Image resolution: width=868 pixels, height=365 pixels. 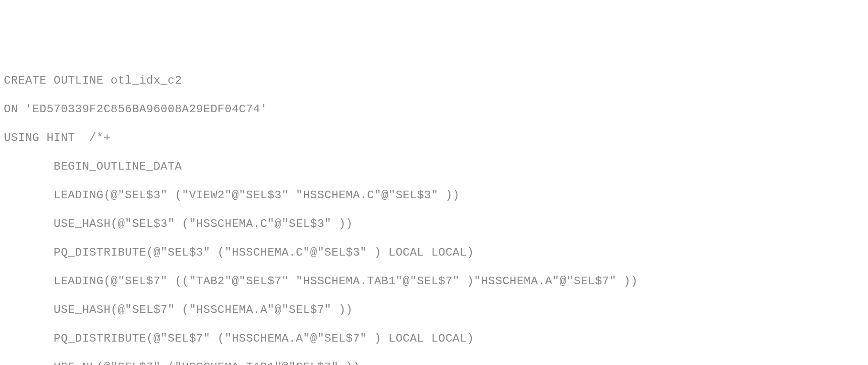 What do you see at coordinates (434, 253) in the screenshot?
I see `code-line-7: PQ_DISTRIBUTE(@"SEL$3" ("HSSCHEMA.C"@"SE…` at bounding box center [434, 253].